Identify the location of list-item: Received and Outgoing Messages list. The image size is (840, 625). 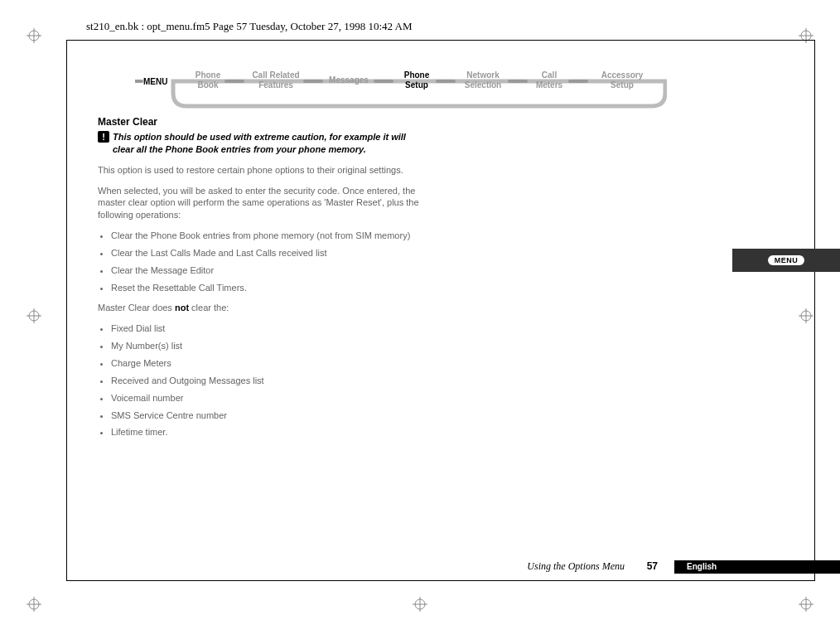
(289, 381).